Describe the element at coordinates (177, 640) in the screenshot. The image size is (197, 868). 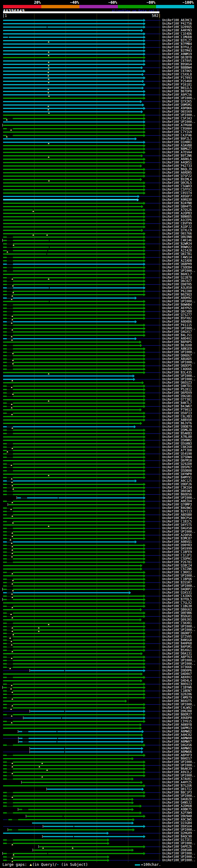
I see `hit-label: UniRef100_B4NSG8` at that location.